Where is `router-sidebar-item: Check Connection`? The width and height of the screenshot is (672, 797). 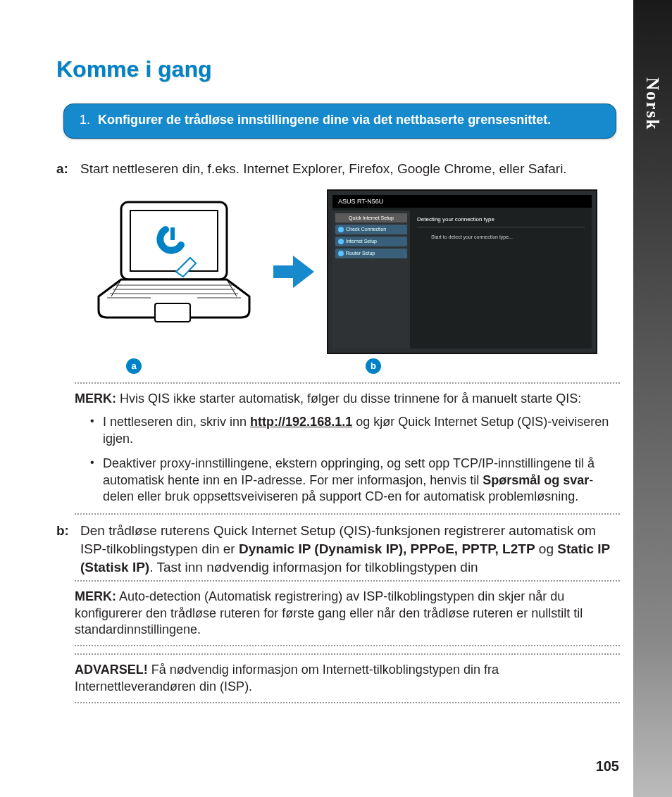
router-sidebar-item: Check Connection is located at coordinates (371, 230).